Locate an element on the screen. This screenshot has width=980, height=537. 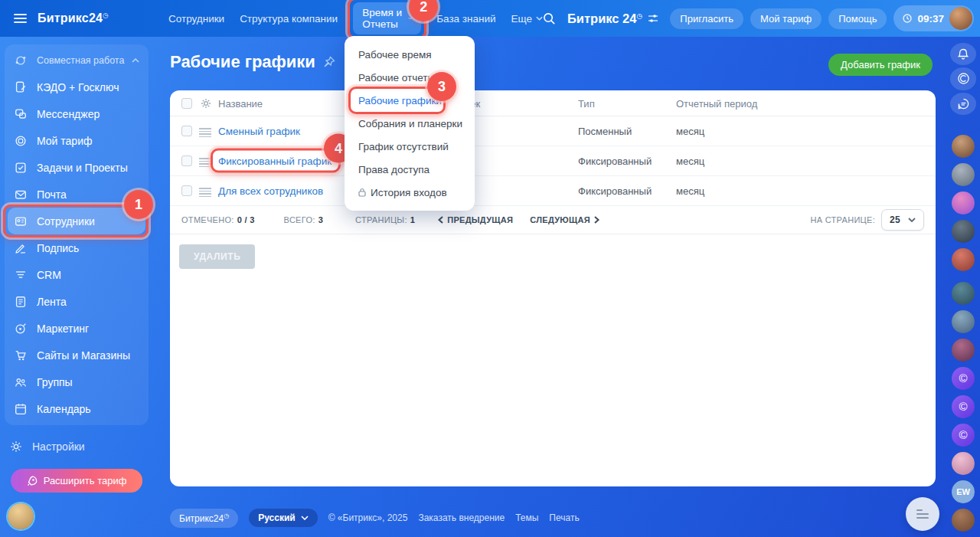
schedule-link: Для всех сотрудников is located at coordinates (271, 192).